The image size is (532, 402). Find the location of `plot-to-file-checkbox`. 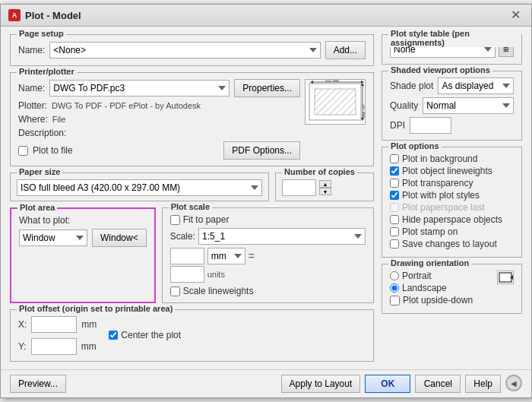

plot-to-file-checkbox is located at coordinates (23, 150).